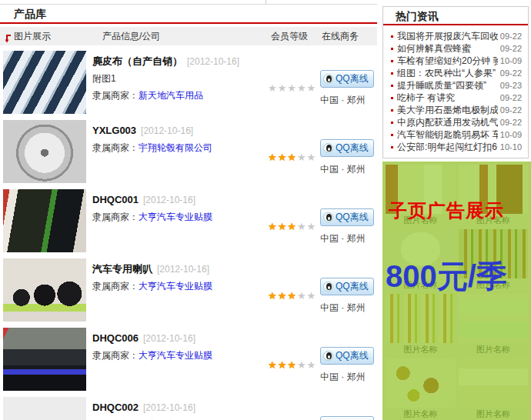 The width and height of the screenshot is (531, 420). What do you see at coordinates (175, 148) in the screenshot?
I see `merchant-link: 宇翔轮毂有限公司` at bounding box center [175, 148].